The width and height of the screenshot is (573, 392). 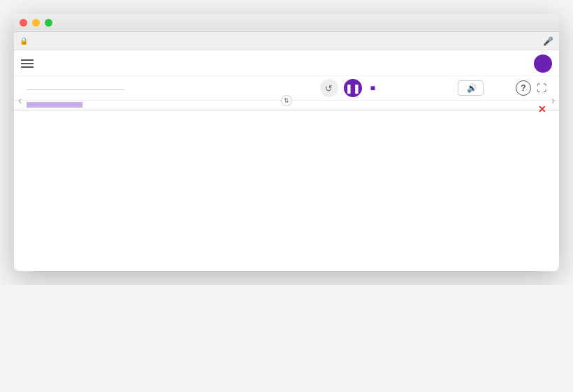 What do you see at coordinates (286, 101) in the screenshot?
I see `resize-handle-icon: ⇅` at bounding box center [286, 101].